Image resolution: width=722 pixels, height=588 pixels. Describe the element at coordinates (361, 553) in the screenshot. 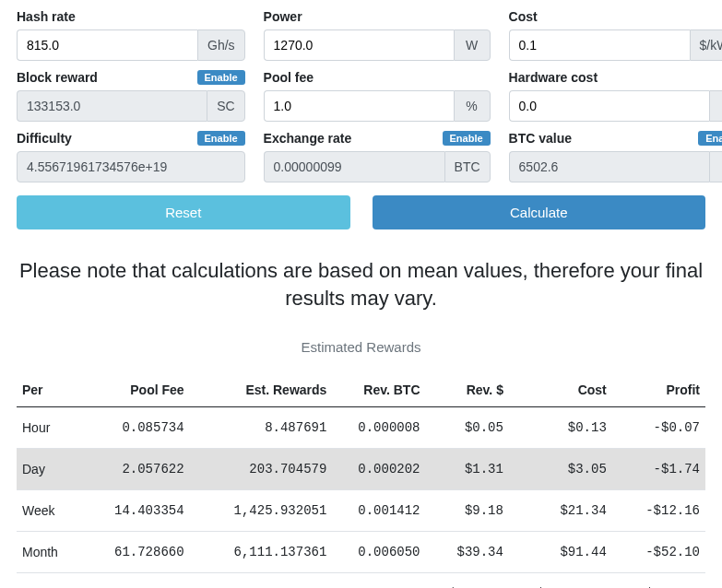

I see `table-row: Month61.7286606,111.1373610.006050$39.34…` at that location.